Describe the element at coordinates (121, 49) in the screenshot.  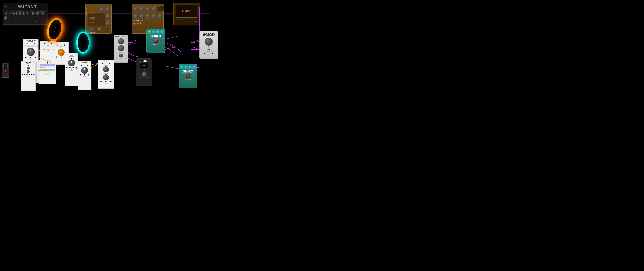
I see `ams-vca: AMS VCA HARD GATE` at that location.